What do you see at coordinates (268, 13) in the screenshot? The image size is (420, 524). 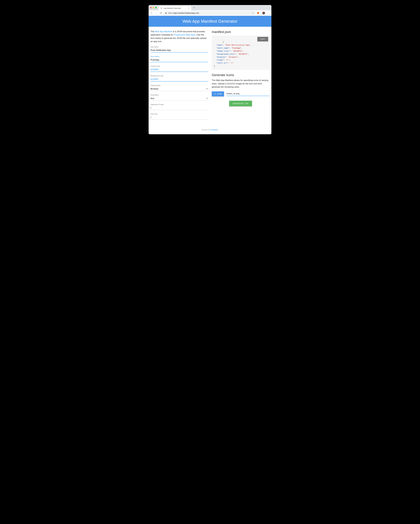 I see `browser-menu-button: ⋮` at bounding box center [268, 13].